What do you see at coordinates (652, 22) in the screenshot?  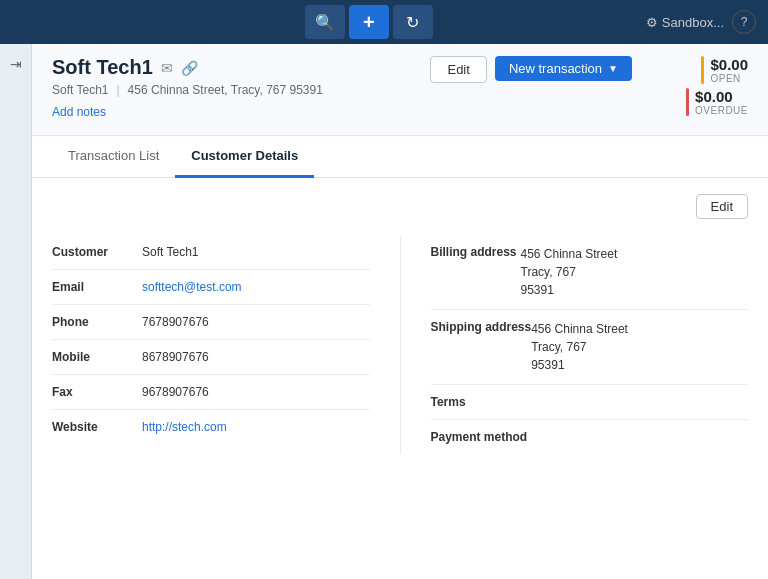 I see `gear-icon: ⚙` at bounding box center [652, 22].